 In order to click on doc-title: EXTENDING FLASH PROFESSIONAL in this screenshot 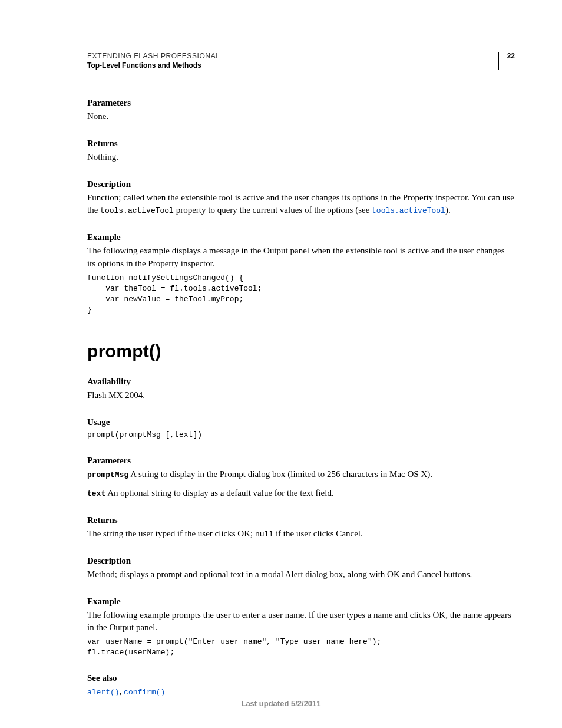, I will do `click(293, 56)`.